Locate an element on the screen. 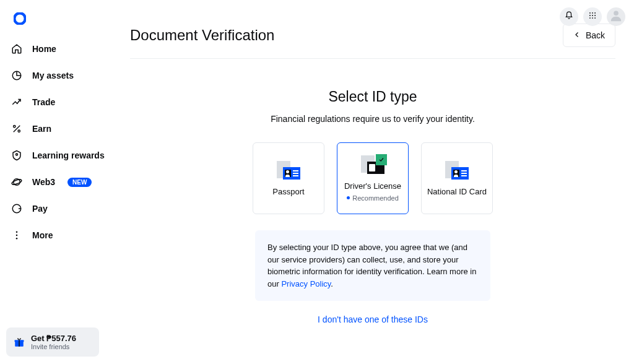  header-row: Document Verification Back is located at coordinates (373, 32).